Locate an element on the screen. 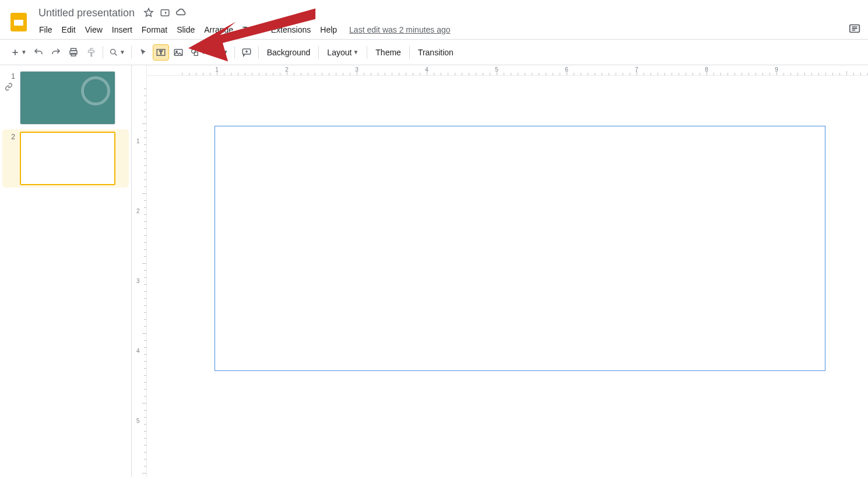 Image resolution: width=868 pixels, height=477 pixels. link-icon is located at coordinates (12, 87).